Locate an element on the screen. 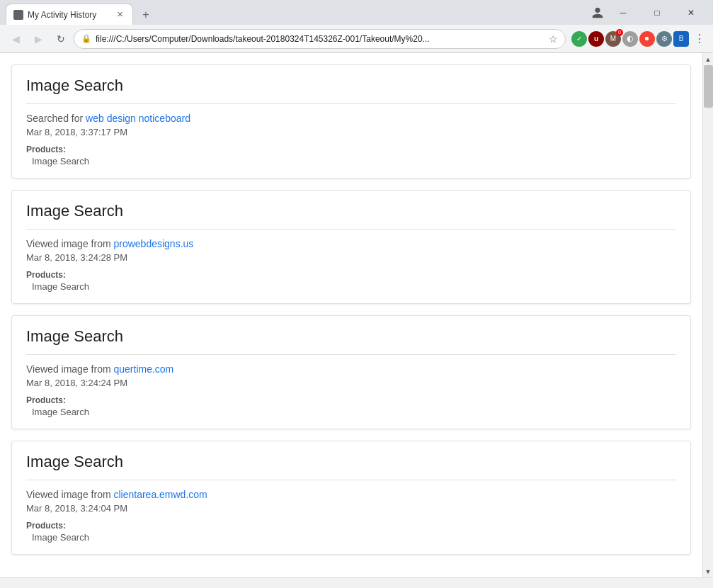  card-time: Mar 8, 2018, 3:37:17 PM is located at coordinates (351, 132).